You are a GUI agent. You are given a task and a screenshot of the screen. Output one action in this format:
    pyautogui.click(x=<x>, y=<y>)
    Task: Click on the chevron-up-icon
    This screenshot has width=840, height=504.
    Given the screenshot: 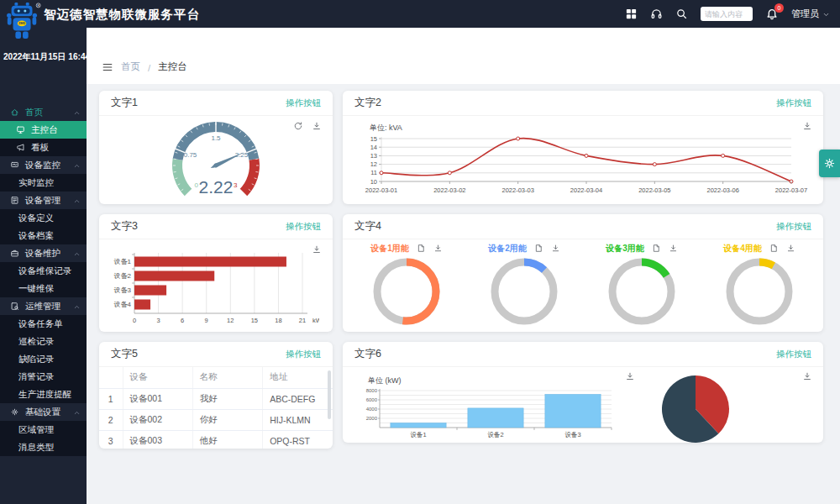 What is the action you would take?
    pyautogui.click(x=77, y=306)
    